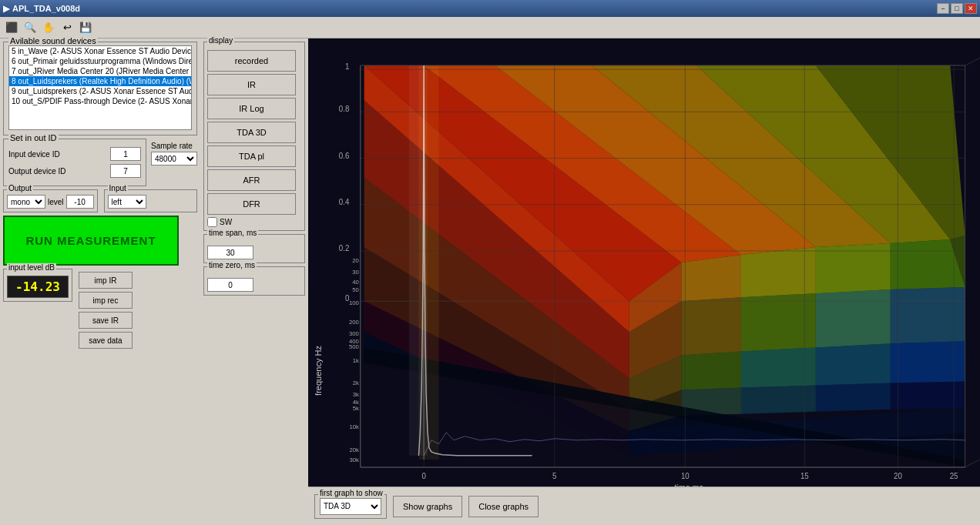 This screenshot has height=525, width=980. What do you see at coordinates (354, 426) in the screenshot?
I see `svg-text: 10k` at bounding box center [354, 426].